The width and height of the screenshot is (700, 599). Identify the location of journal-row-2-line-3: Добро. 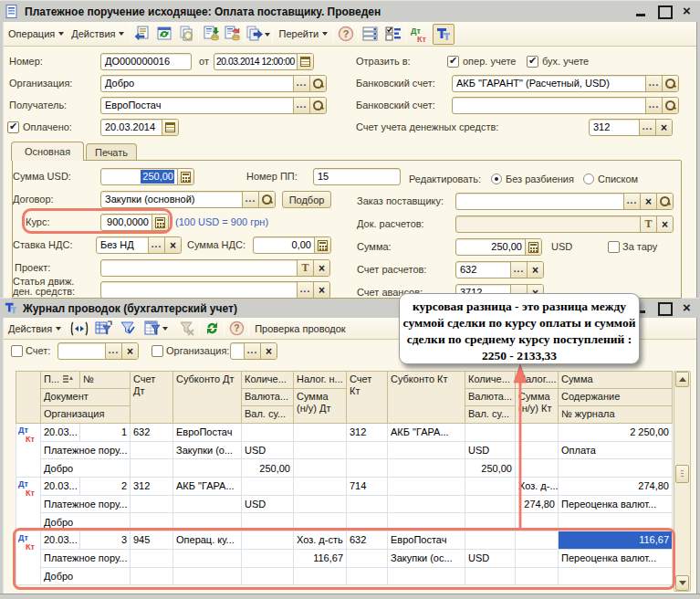
(345, 522).